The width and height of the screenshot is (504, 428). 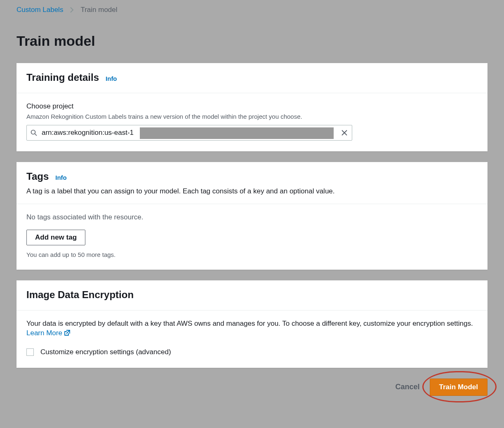 I want to click on clear-icon, so click(x=344, y=133).